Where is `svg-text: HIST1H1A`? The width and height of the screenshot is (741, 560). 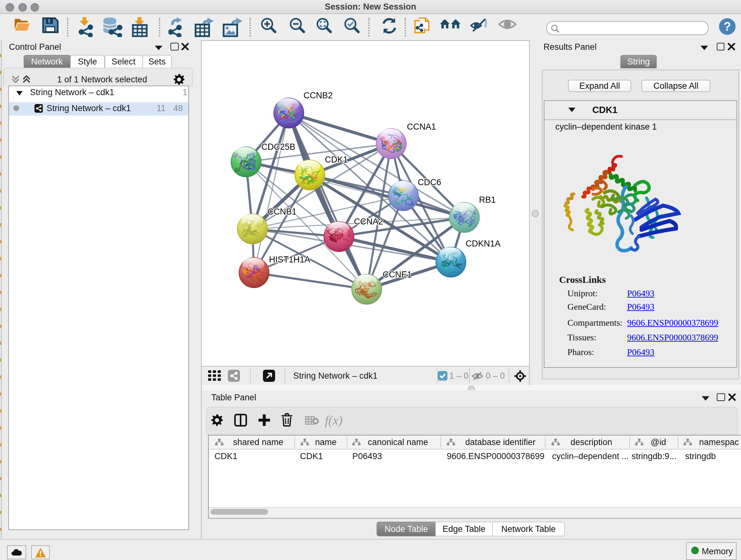 svg-text: HIST1H1A is located at coordinates (289, 259).